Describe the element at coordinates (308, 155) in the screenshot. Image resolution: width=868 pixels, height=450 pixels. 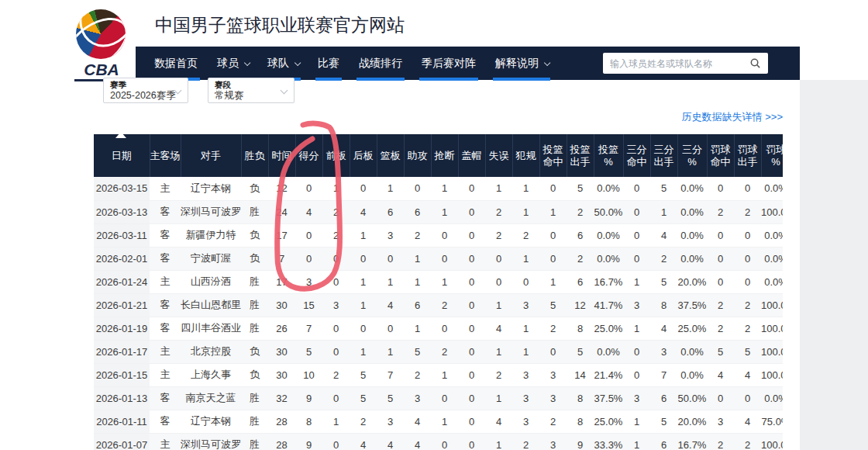
I see `column-header: 得分` at that location.